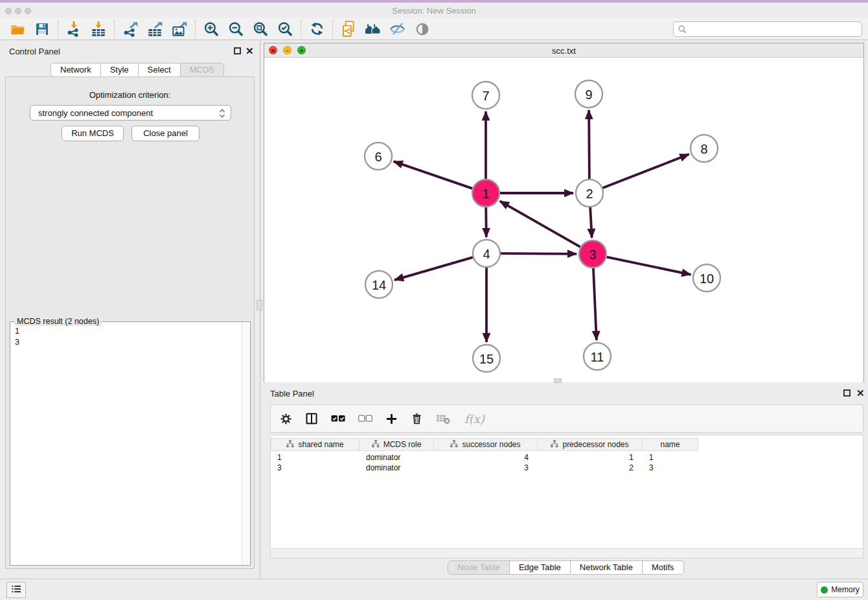 The image size is (868, 600). I want to click on zoom-fit-content-icon, so click(260, 29).